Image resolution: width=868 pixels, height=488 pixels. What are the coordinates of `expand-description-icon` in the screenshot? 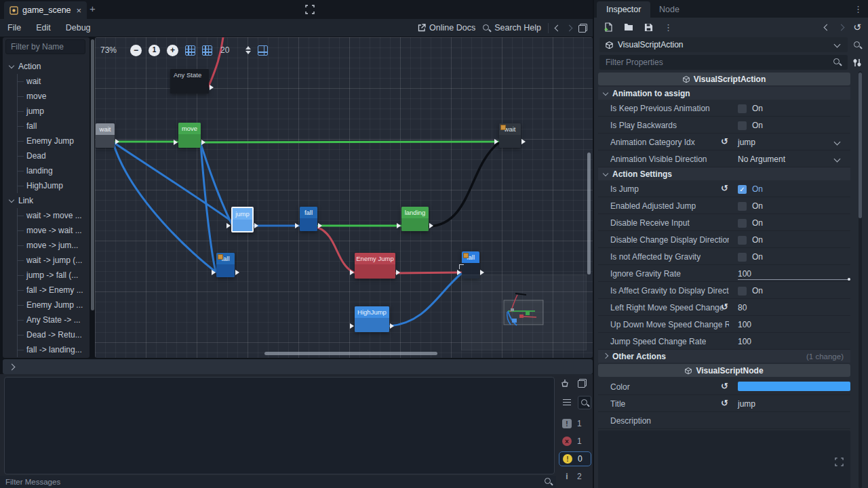 It's located at (840, 462).